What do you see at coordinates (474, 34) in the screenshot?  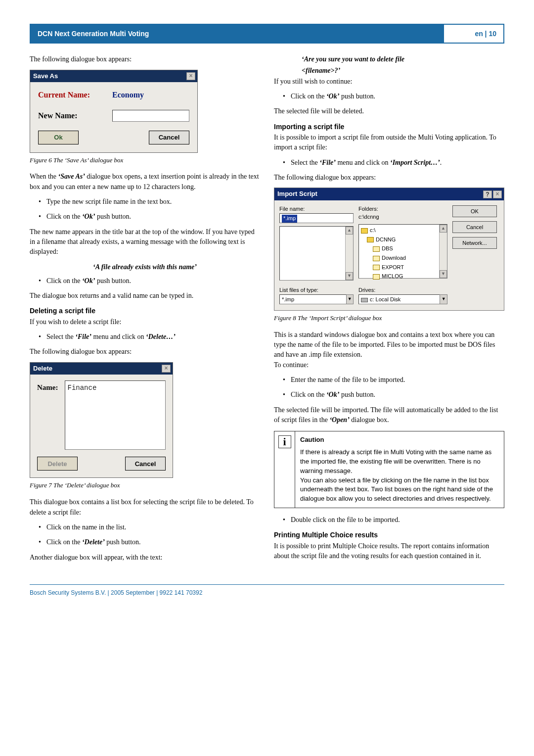 I see `header-page: en | 10` at bounding box center [474, 34].